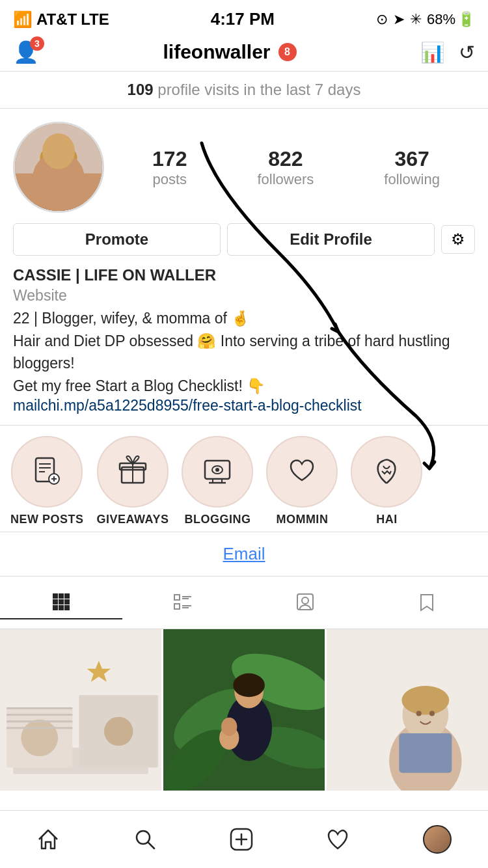 This screenshot has width=488, height=868. What do you see at coordinates (141, 90) in the screenshot?
I see `visits-count: 109` at bounding box center [141, 90].